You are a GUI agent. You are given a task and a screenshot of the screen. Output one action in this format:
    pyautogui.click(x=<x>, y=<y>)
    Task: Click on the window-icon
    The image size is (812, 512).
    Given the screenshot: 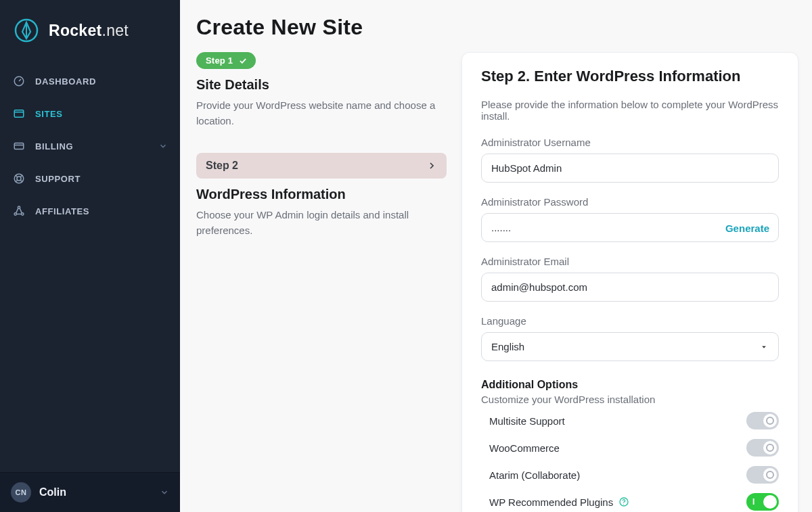 What is the action you would take?
    pyautogui.click(x=19, y=114)
    